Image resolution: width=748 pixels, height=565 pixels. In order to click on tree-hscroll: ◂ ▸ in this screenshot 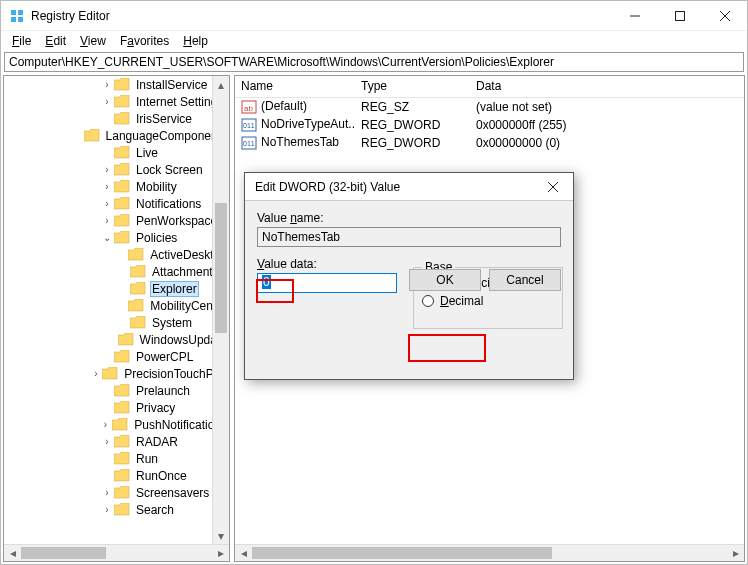, I will do `click(116, 552)`.